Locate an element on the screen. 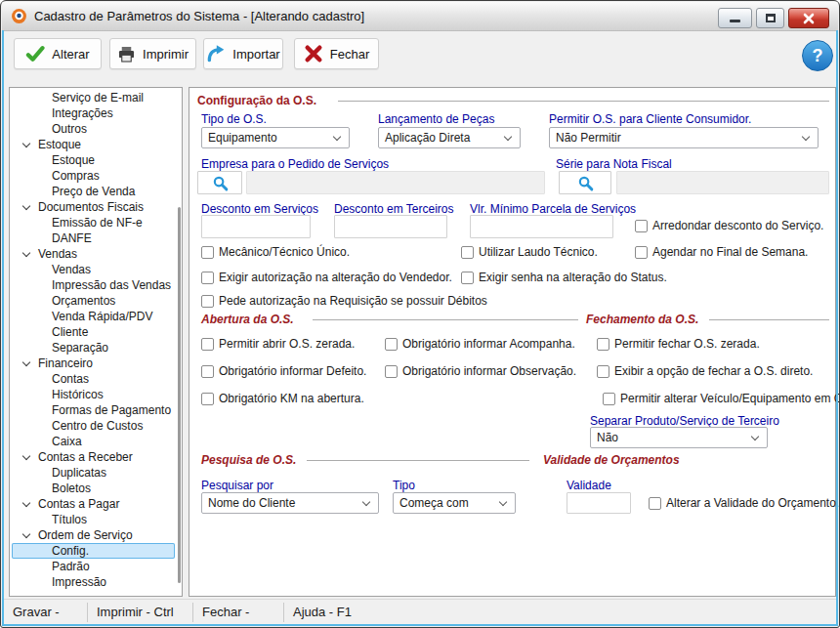 The image size is (840, 628). sidebar-item-26: Contas a Pagar is located at coordinates (94, 504).